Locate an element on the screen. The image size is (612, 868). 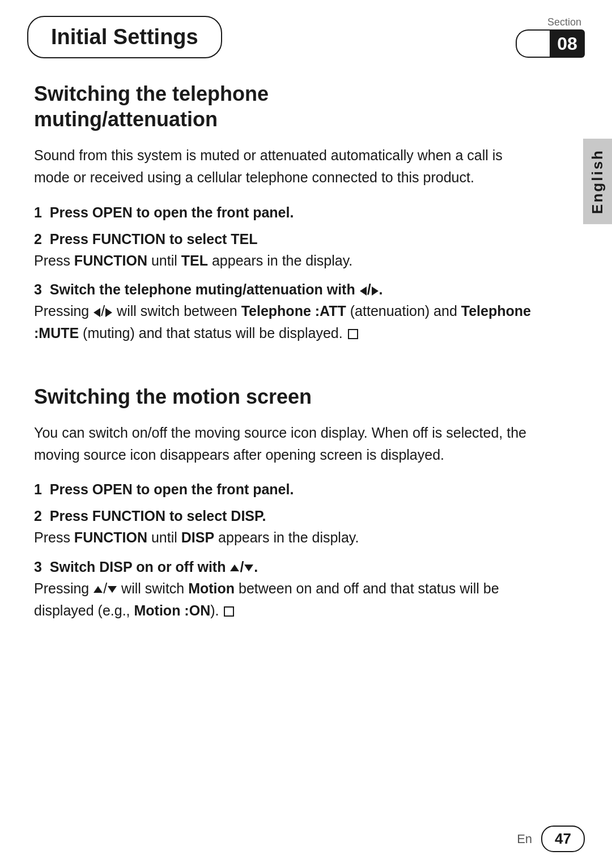
section-badge-left is located at coordinates (533, 44).